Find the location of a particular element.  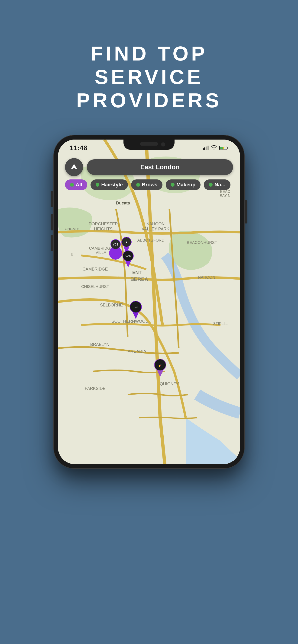

volume-up-button is located at coordinates (52, 222).